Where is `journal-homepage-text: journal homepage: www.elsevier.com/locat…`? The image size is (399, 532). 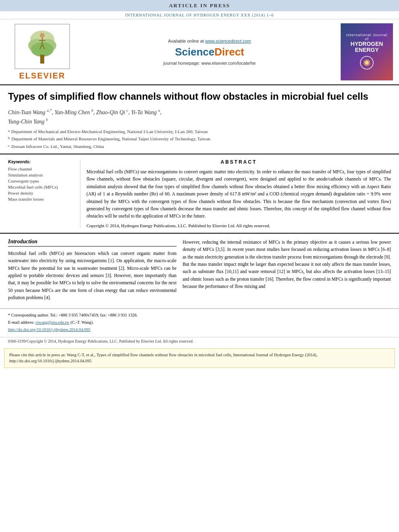 journal-homepage-text: journal homepage: www.elsevier.com/locat… is located at coordinates (209, 63).